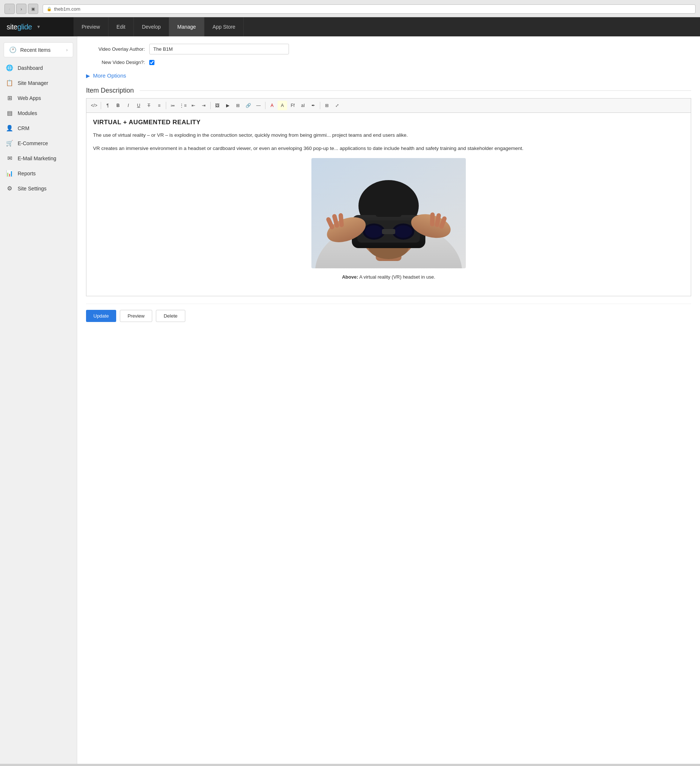 This screenshot has height=766, width=700. Describe the element at coordinates (27, 113) in the screenshot. I see `sidebar-item-label: Modules` at that location.